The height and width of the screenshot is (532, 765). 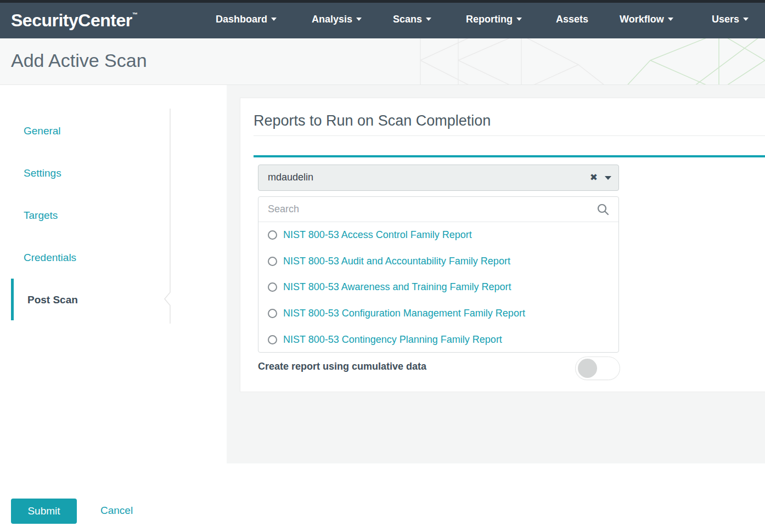 What do you see at coordinates (383, 61) in the screenshot?
I see `page-header: Add Active Scan` at bounding box center [383, 61].